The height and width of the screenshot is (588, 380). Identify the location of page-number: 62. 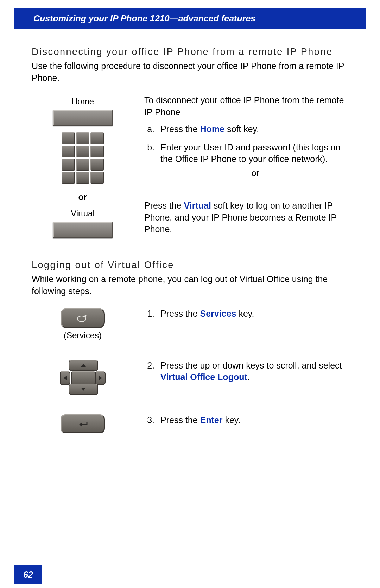
(28, 575).